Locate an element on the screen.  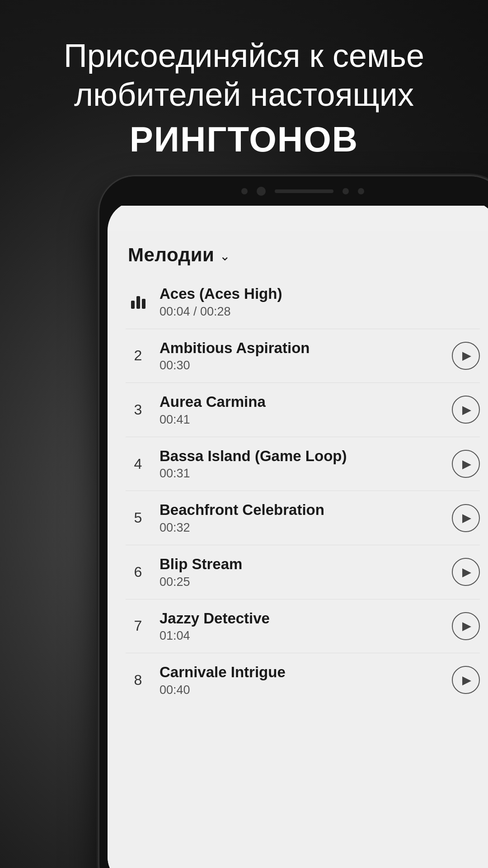
app-header: Мелодии ⌄ is located at coordinates (298, 253).